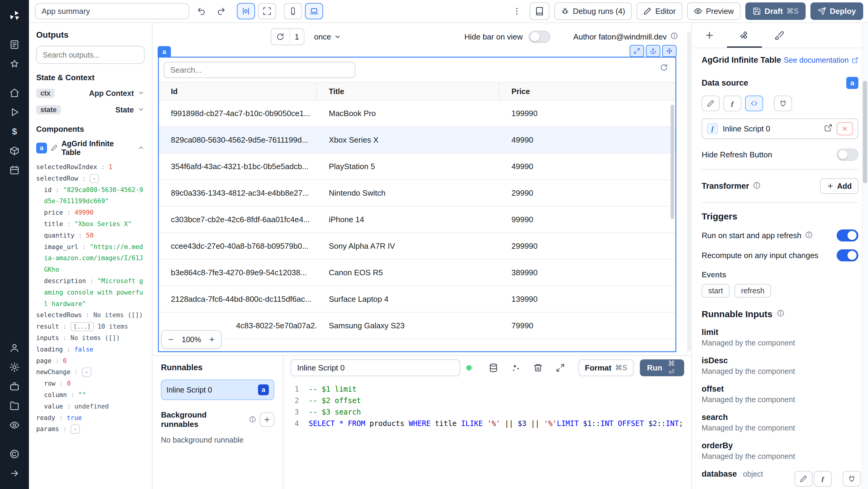 This screenshot has height=489, width=868. What do you see at coordinates (90, 110) in the screenshot?
I see `state-row: state State` at bounding box center [90, 110].